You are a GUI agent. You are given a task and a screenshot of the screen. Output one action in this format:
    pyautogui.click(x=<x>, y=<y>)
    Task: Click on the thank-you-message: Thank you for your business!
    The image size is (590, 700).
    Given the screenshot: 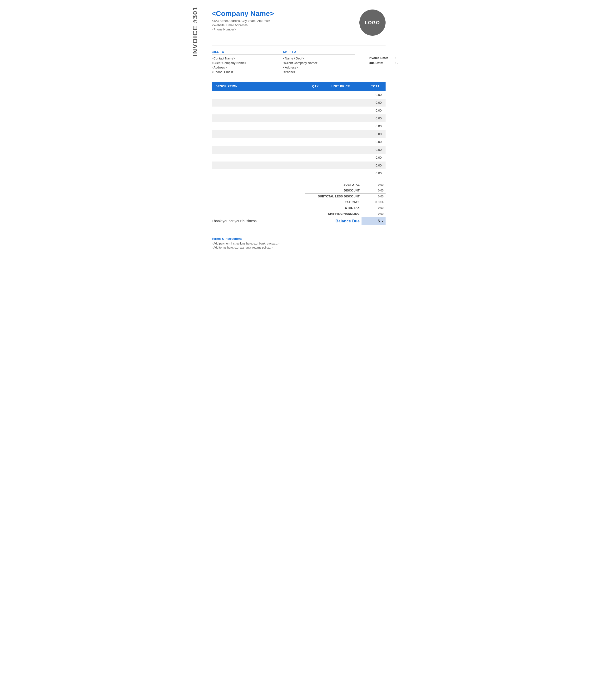 What is the action you would take?
    pyautogui.click(x=258, y=222)
    